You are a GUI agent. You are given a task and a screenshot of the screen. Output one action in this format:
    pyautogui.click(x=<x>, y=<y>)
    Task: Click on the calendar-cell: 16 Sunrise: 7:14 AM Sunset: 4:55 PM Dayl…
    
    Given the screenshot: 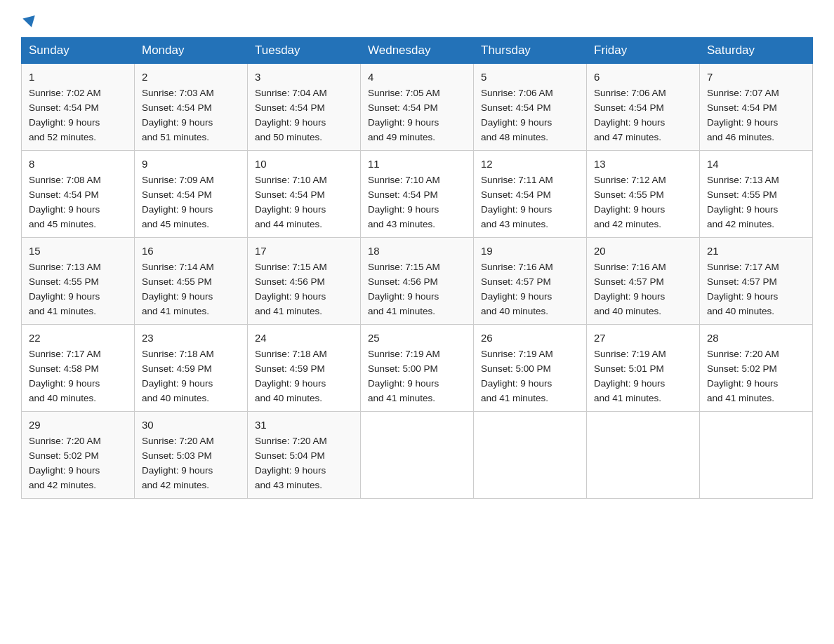 What is the action you would take?
    pyautogui.click(x=191, y=281)
    